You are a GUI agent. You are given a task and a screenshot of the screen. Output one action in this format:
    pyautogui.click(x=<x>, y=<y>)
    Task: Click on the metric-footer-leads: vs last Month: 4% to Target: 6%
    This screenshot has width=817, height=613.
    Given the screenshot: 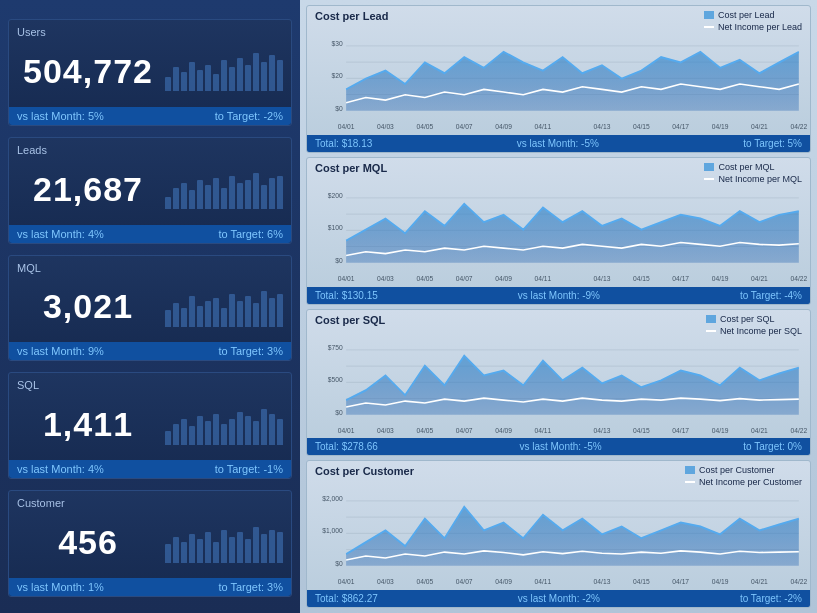 What is the action you would take?
    pyautogui.click(x=150, y=234)
    